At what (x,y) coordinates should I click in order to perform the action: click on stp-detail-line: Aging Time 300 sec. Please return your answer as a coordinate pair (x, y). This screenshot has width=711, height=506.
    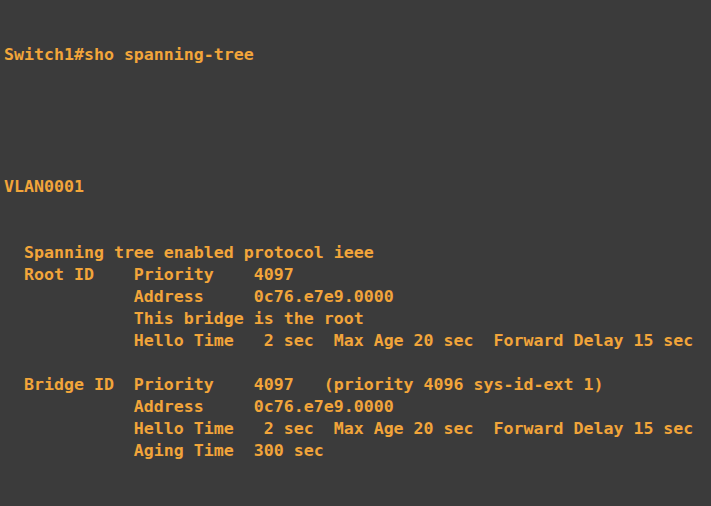
    Looking at the image, I should click on (358, 451).